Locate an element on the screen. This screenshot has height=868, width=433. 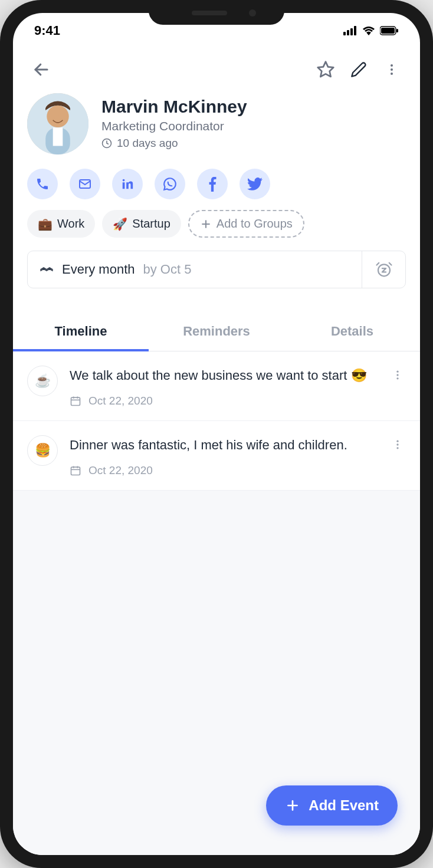
snooze-icon is located at coordinates (384, 269).